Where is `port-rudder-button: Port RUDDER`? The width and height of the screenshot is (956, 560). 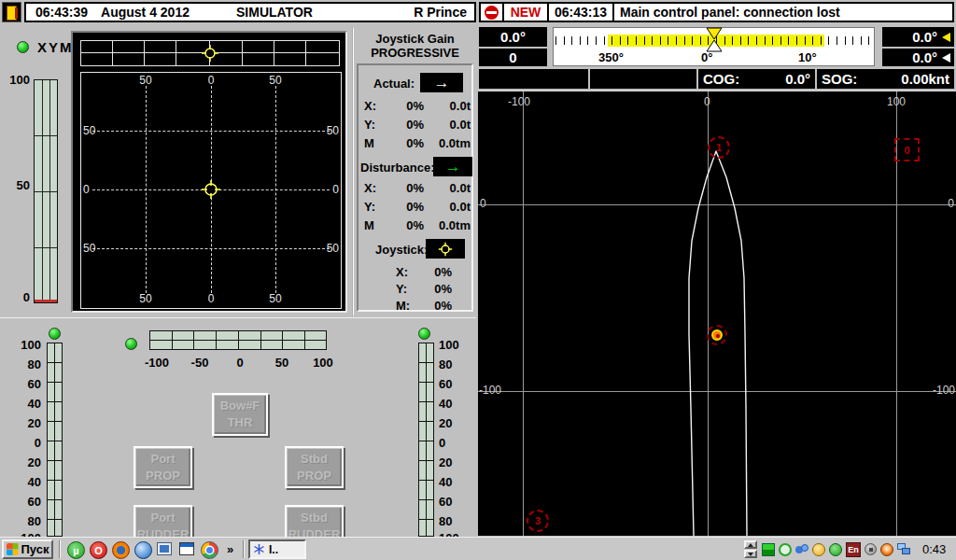 port-rudder-button: Port RUDDER is located at coordinates (162, 521).